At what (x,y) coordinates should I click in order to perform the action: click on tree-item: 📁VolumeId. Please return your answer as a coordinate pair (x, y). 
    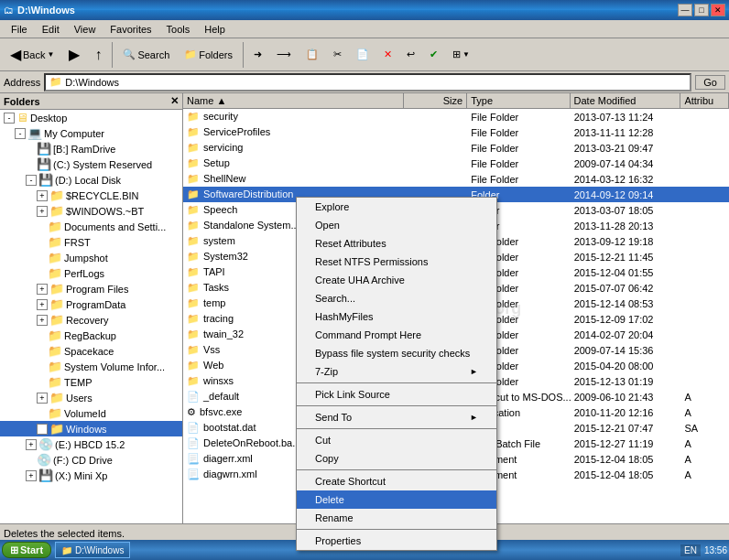
    Looking at the image, I should click on (92, 414).